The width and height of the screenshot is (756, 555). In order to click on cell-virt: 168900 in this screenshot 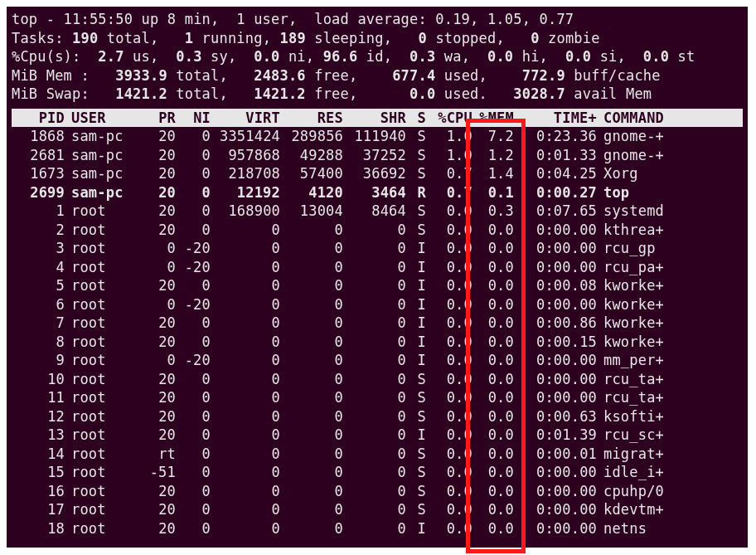, I will do `click(245, 211)`.